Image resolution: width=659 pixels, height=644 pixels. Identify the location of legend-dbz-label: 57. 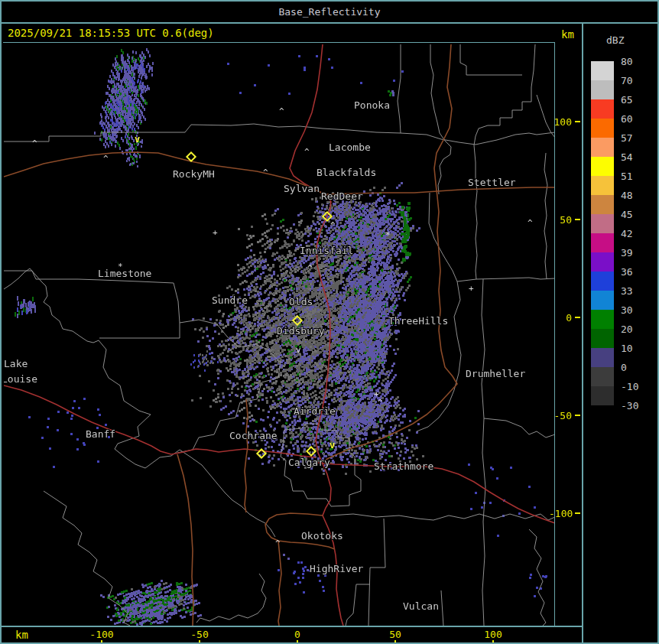
(627, 138).